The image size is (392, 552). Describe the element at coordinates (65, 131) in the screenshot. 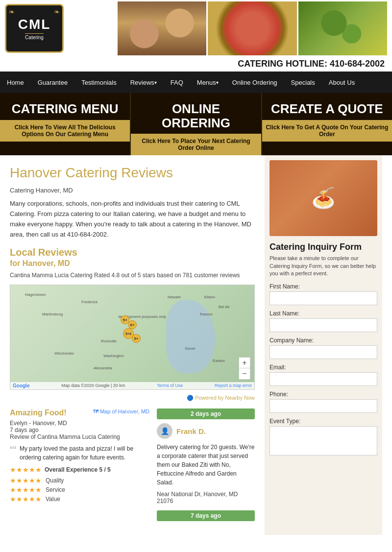

I see `catering-menu-subtitle: Click Here To View All The Delicious Opt…` at that location.